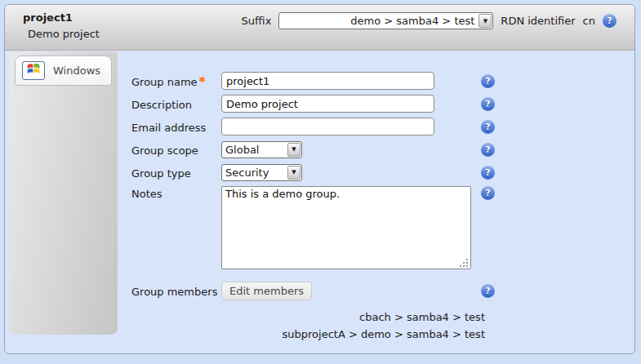 Image resolution: width=641 pixels, height=364 pixels. What do you see at coordinates (328, 104) in the screenshot?
I see `description-input` at bounding box center [328, 104].